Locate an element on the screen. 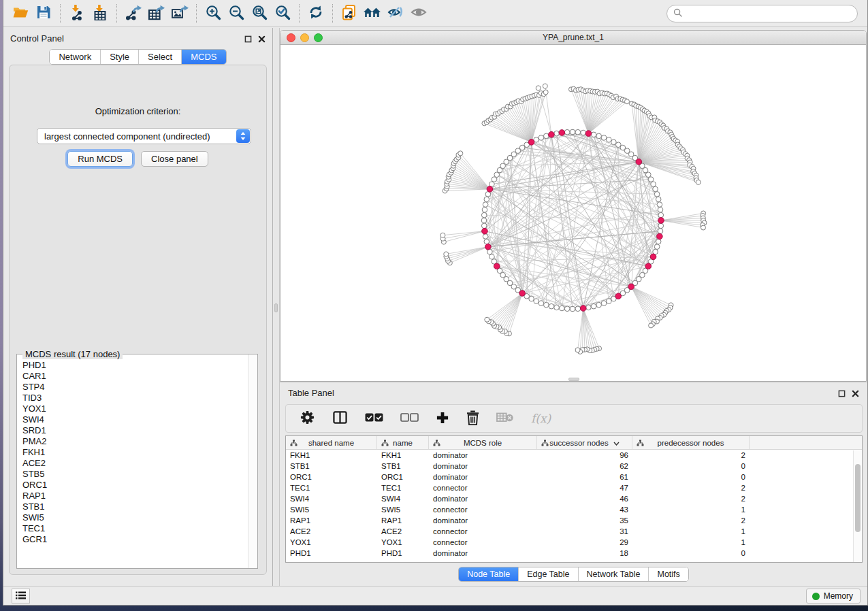 This screenshot has width=868, height=611. mcds-result-item: TID3 is located at coordinates (135, 398).